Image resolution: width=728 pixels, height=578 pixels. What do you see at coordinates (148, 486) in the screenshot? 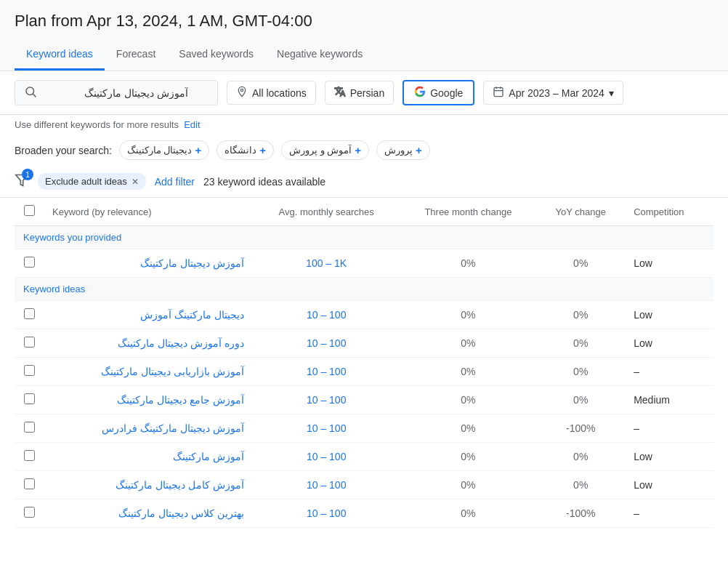
I see `keyword-cell: آموزش کامل دیجیتال مارکتینگ` at bounding box center [148, 486].